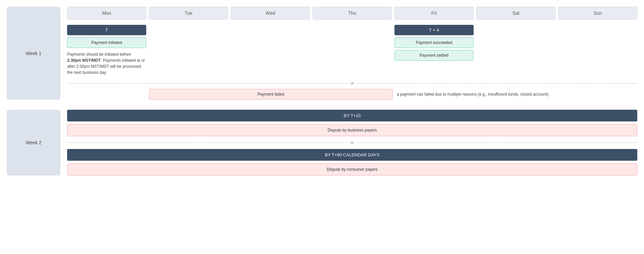 The image size is (644, 254). What do you see at coordinates (434, 43) in the screenshot?
I see `payment-succeeded-badge: Payment succeeded` at bounding box center [434, 43].